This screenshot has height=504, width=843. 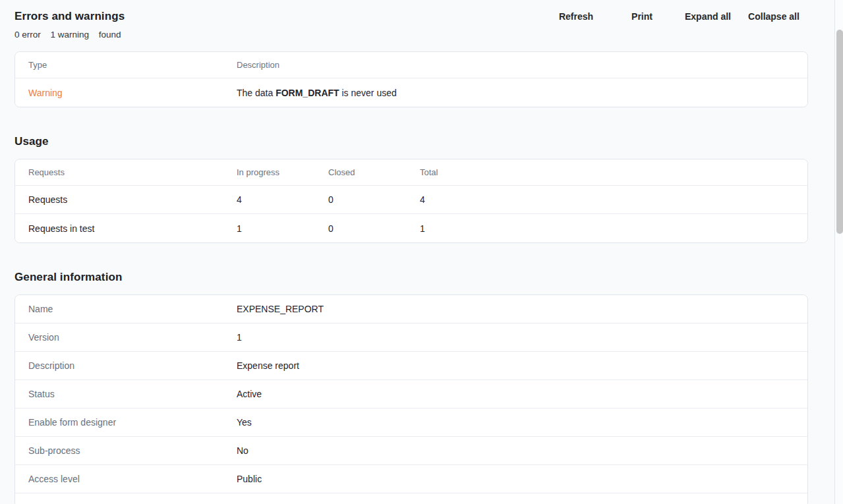 What do you see at coordinates (411, 92) in the screenshot?
I see `table-row: Warning The data FORM_DRAFT is never use…` at bounding box center [411, 92].